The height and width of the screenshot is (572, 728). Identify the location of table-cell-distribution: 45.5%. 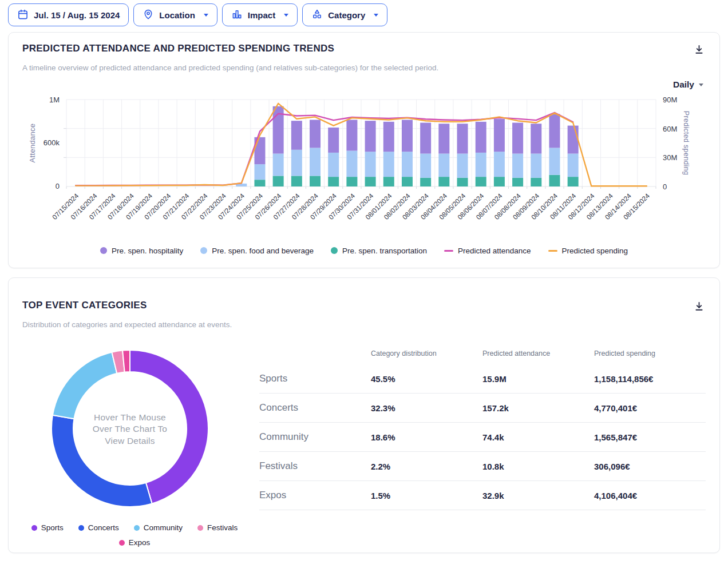
(427, 379).